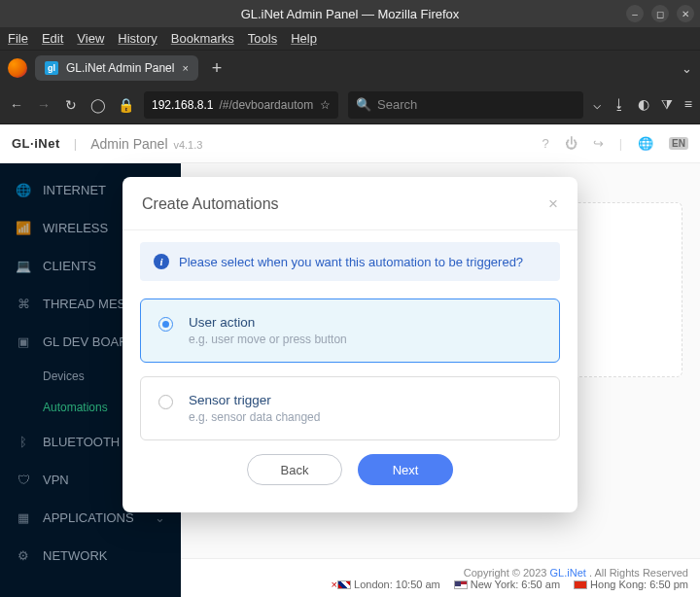 The image size is (700, 597). I want to click on app-menu-button: ≡, so click(688, 105).